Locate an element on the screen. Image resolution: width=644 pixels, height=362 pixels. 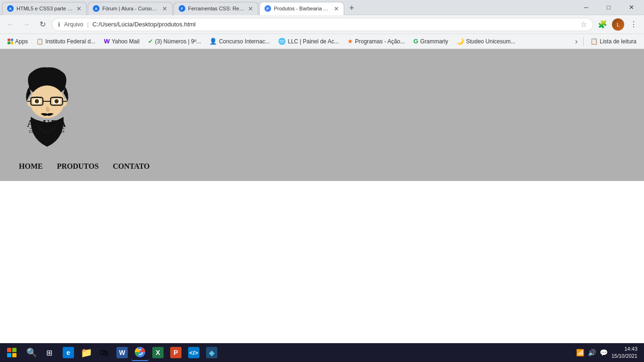
svg-text: F is located at coordinates (182, 8).